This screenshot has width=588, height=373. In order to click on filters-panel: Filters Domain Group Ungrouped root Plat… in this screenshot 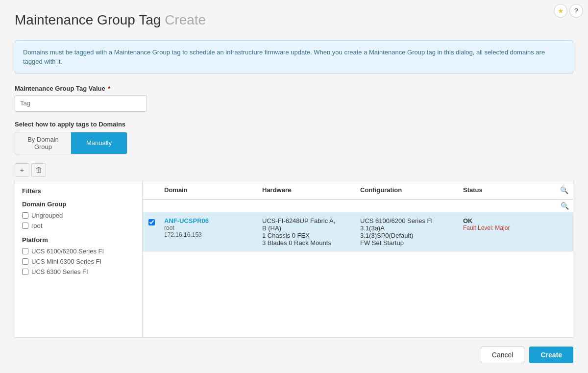, I will do `click(79, 259)`.